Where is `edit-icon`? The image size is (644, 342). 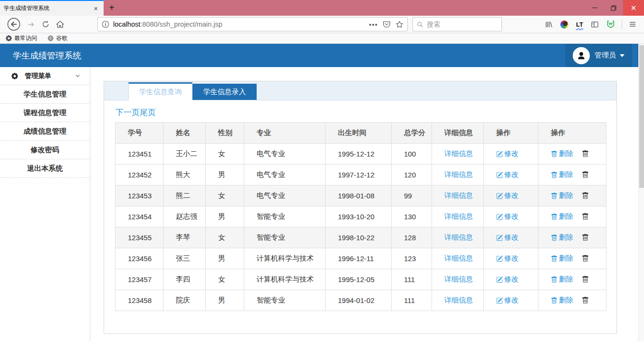 edit-icon is located at coordinates (500, 196).